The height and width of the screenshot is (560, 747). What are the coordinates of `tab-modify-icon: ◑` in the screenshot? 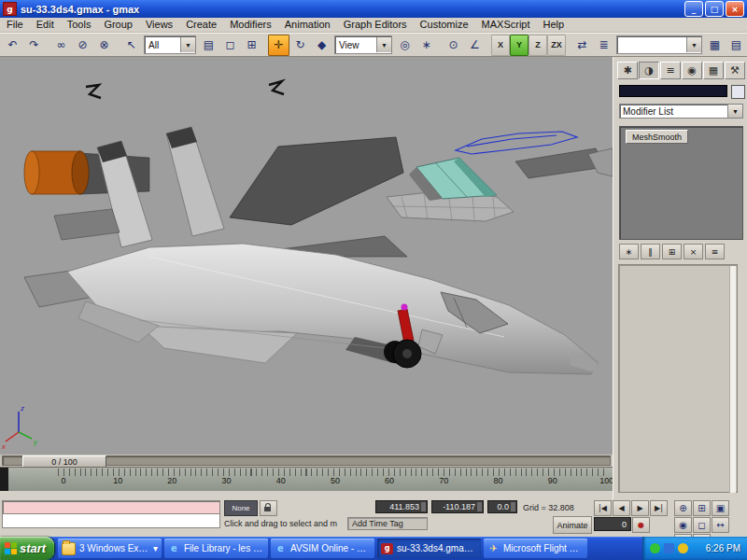 It's located at (649, 71).